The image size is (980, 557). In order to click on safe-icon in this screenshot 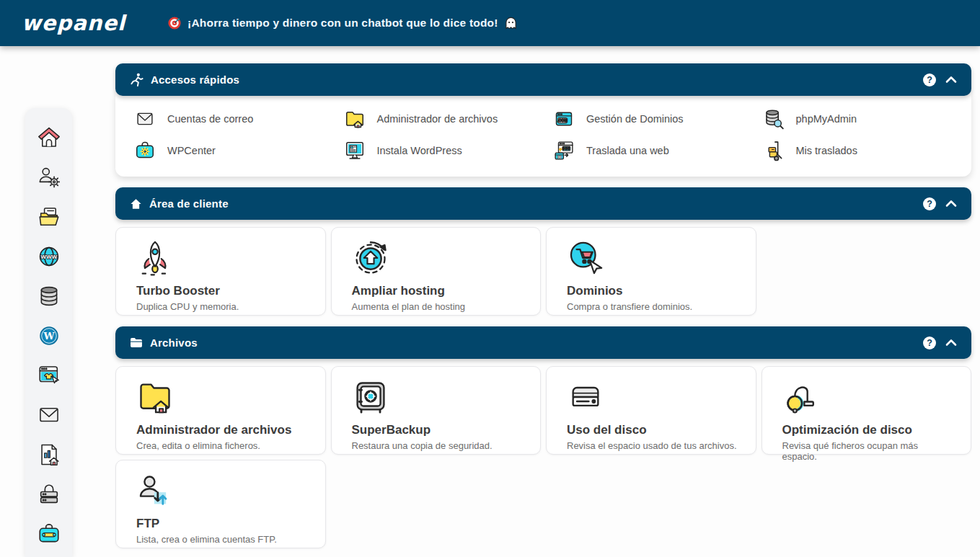, I will do `click(438, 398)`.